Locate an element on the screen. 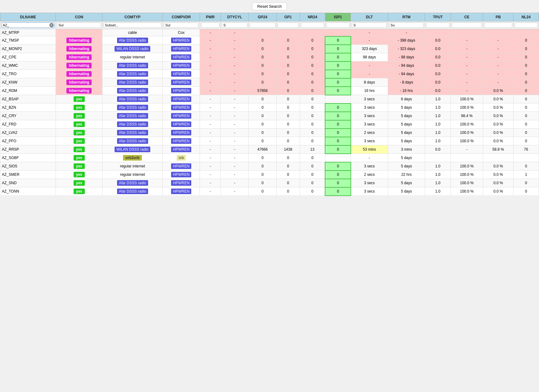 This screenshot has width=539, height=392. cell-dlname: AZ_LVA2 is located at coordinates (28, 133).